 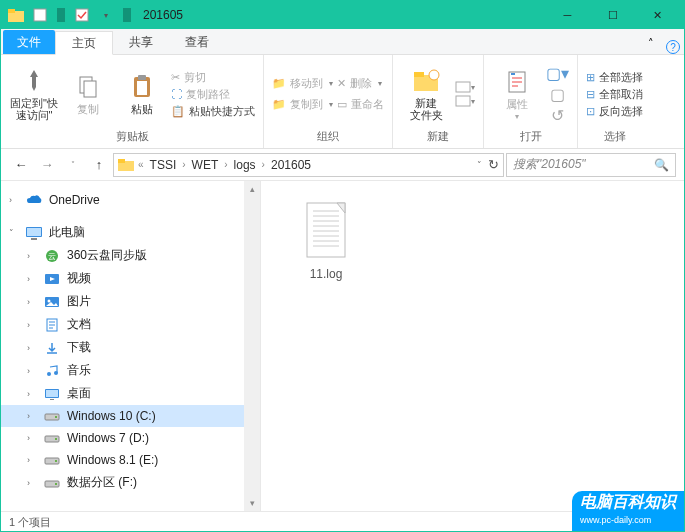 I want to click on minimize-button: ─, so click(x=568, y=15).